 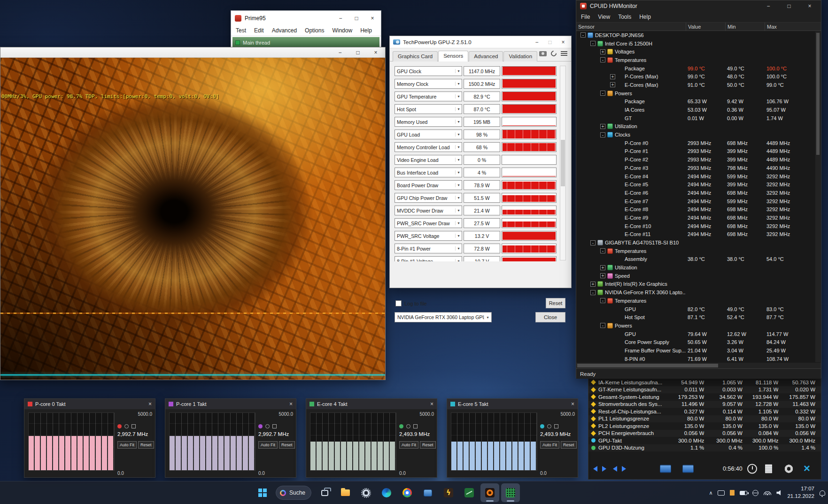 What do you see at coordinates (705, 26) in the screenshot?
I see `column-value: Value` at bounding box center [705, 26].